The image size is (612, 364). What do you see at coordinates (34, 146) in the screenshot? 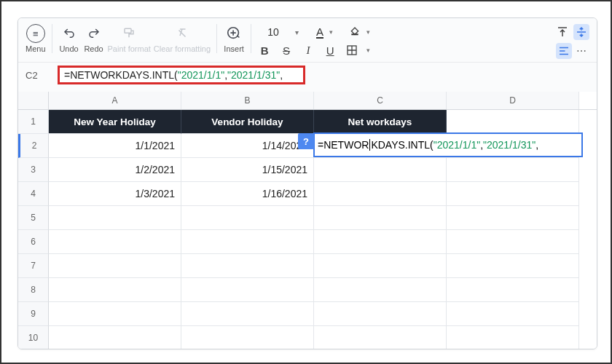
I see `row-header: 2` at bounding box center [34, 146].